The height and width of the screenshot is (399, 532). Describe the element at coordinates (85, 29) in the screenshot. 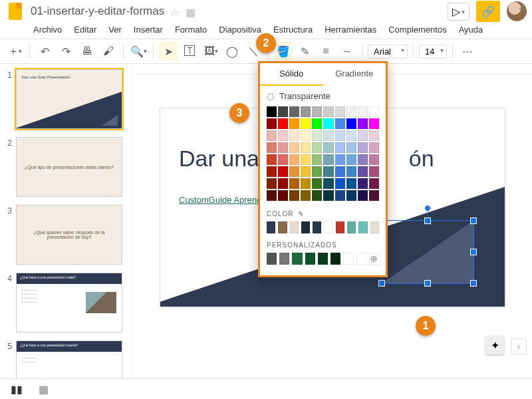

I see `menu-editar: Editar` at that location.